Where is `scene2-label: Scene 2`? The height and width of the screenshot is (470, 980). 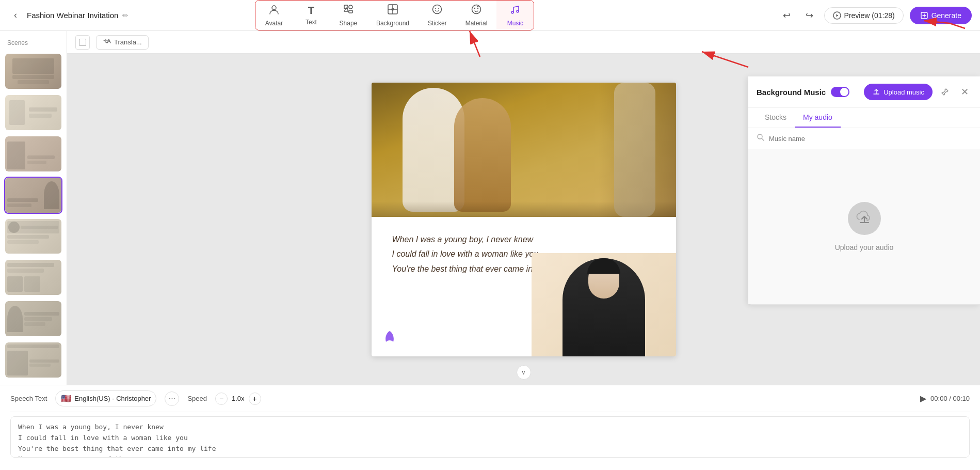 scene2-label: Scene 2 is located at coordinates (33, 131).